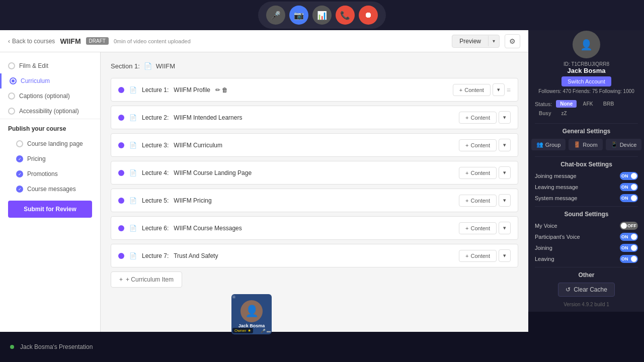  Describe the element at coordinates (505, 200) in the screenshot. I see `expand-button-5: ▾` at that location.